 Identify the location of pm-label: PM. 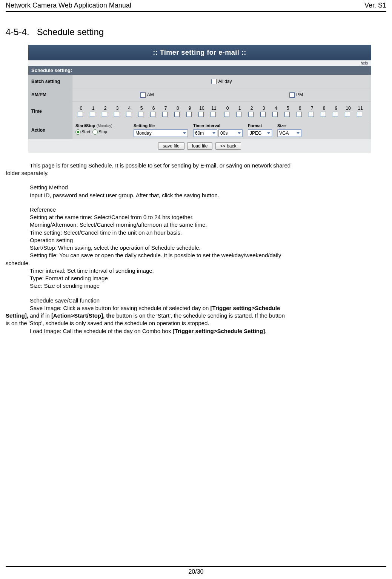
(300, 95).